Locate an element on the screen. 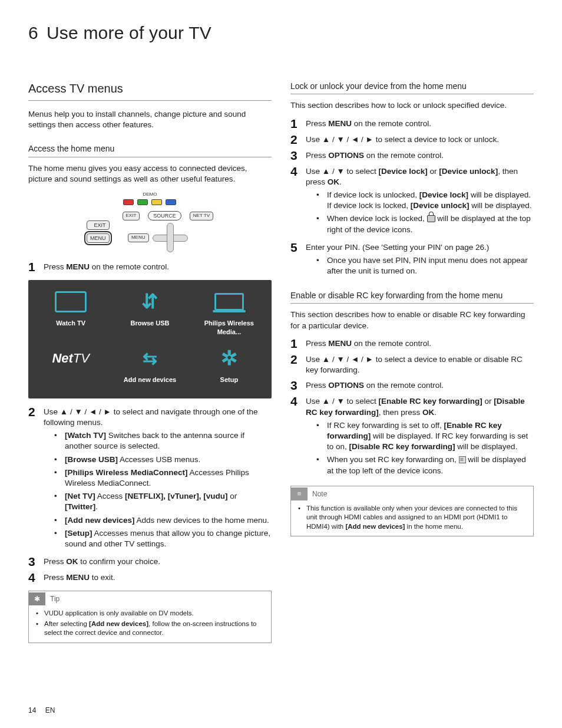 The height and width of the screenshot is (728, 562). lock-step-4: 4 Use ▲ / ▼ to select [Device lock] or [… is located at coordinates (412, 202).